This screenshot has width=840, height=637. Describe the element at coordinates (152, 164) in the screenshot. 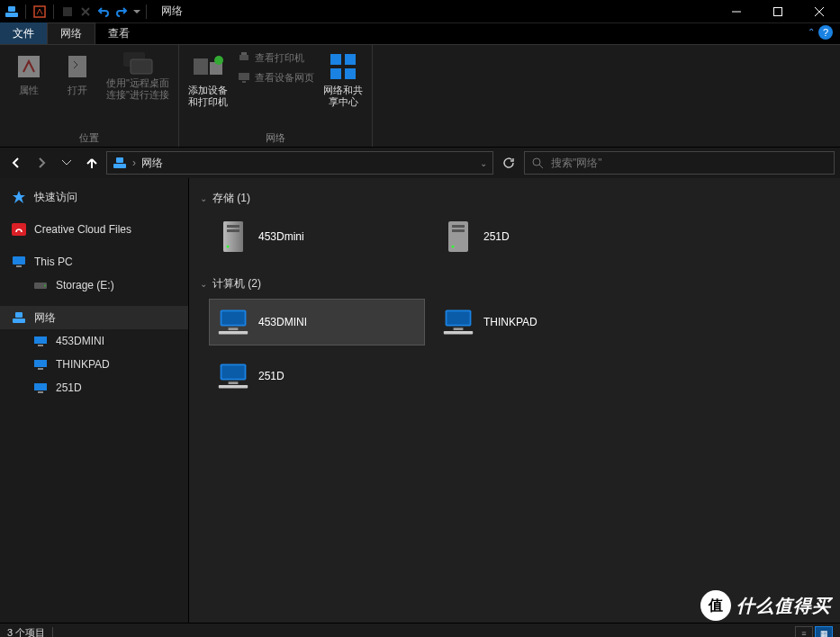

I see `breadcrumb-location: 网络` at that location.